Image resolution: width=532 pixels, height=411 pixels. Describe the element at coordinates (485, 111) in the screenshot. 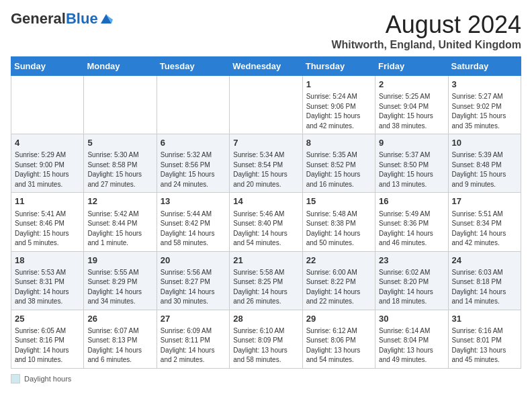

I see `day-info: Sunrise: 5:27 AM Sunset: 9:02 PM Dayligh…` at that location.